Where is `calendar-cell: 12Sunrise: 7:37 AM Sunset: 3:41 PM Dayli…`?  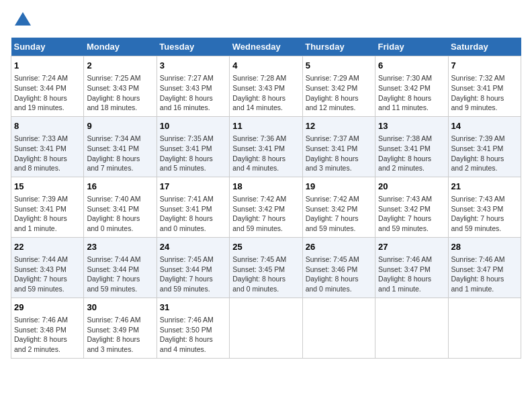 calendar-cell: 12Sunrise: 7:37 AM Sunset: 3:41 PM Dayli… is located at coordinates (339, 146).